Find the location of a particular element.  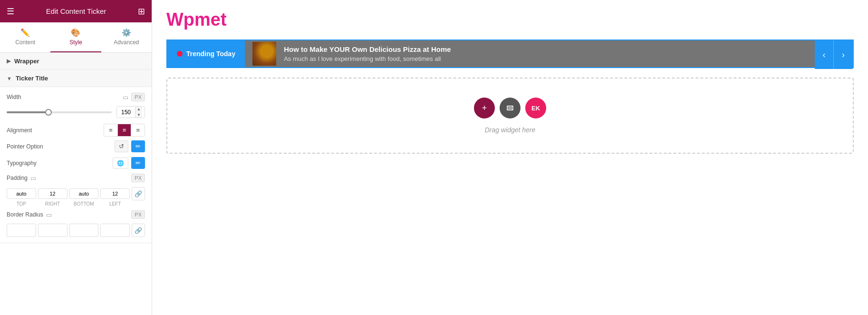

wrapper-section-label: Wrapper is located at coordinates (27, 61).